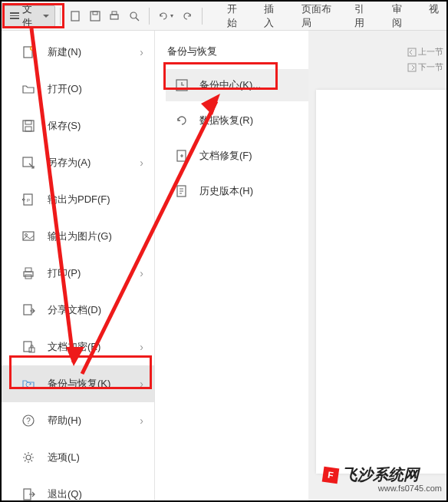 This screenshot has height=502, width=448. I want to click on undo-icon: ▾, so click(166, 16).